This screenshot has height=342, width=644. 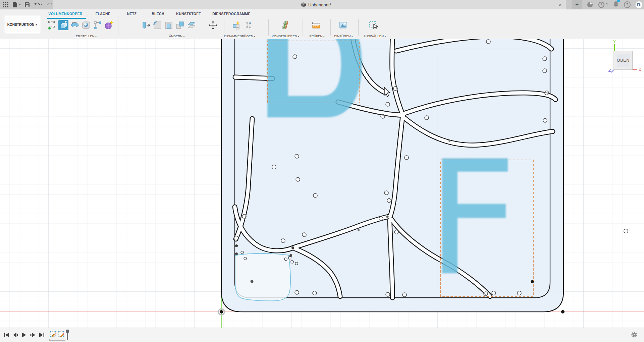 I want to click on viewcube-z-label: Z, so click(x=610, y=70).